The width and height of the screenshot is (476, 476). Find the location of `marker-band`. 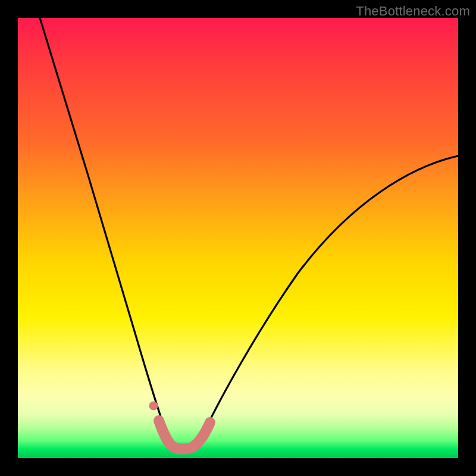

marker-band is located at coordinates (184, 435).